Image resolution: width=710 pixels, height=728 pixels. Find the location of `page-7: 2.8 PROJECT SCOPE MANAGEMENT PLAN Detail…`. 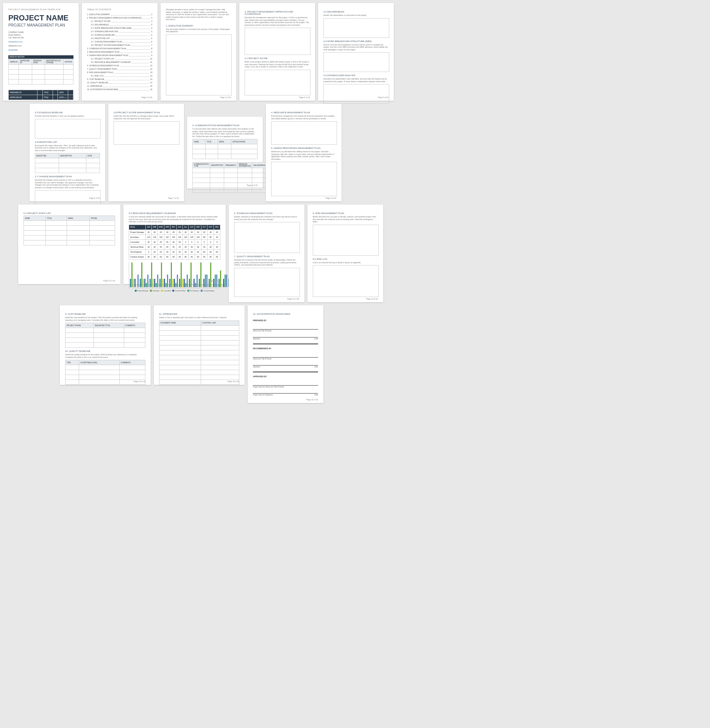

page-7: 2.8 PROJECT SCOPE MANAGEMENT PLAN Detail… is located at coordinates (146, 153).